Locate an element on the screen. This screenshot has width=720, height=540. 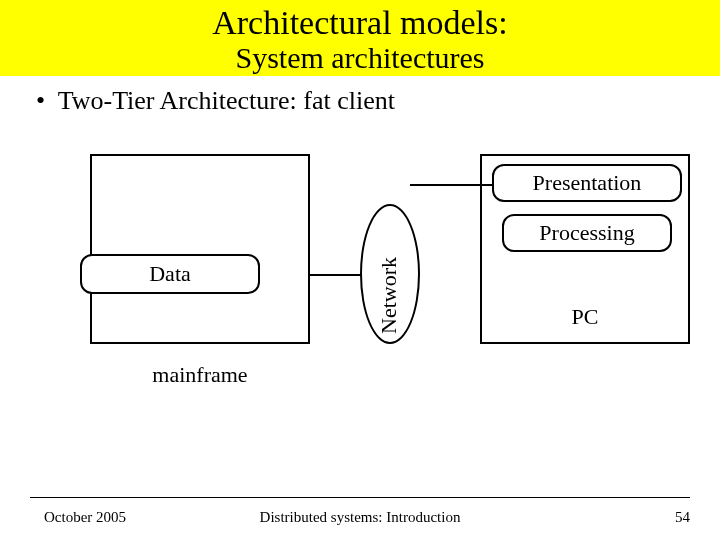
footer-title: Distributed systems: Introduction is located at coordinates (360, 518).